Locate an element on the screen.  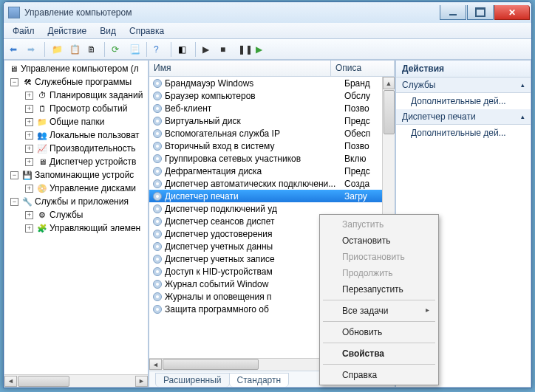
service-row: Диспетчер подключений уд is located at coordinates (272, 208).